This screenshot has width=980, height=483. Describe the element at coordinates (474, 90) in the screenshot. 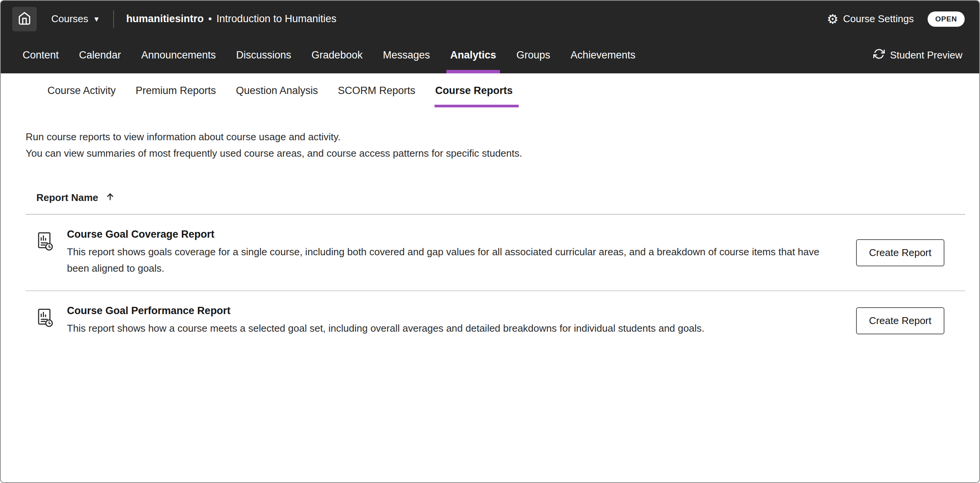

I see `subtab-course-reports: Course Reports` at that location.